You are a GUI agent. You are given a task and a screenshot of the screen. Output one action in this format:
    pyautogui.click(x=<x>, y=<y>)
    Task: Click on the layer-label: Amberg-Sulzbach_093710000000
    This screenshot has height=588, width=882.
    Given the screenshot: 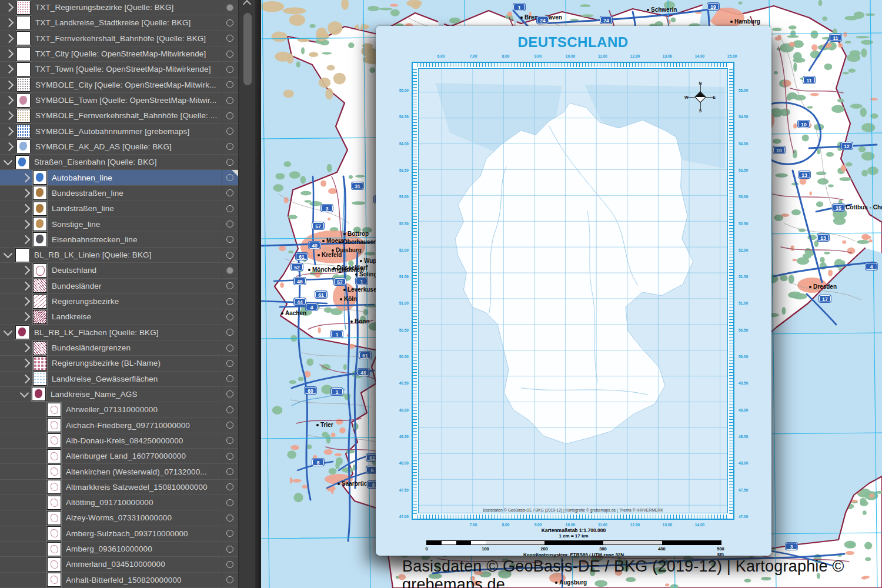 What is the action you would take?
    pyautogui.click(x=127, y=534)
    